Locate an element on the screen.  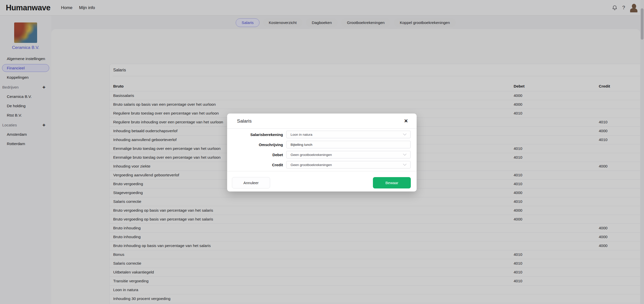
omschrijving-input: Bijtelling lunch is located at coordinates (348, 145).